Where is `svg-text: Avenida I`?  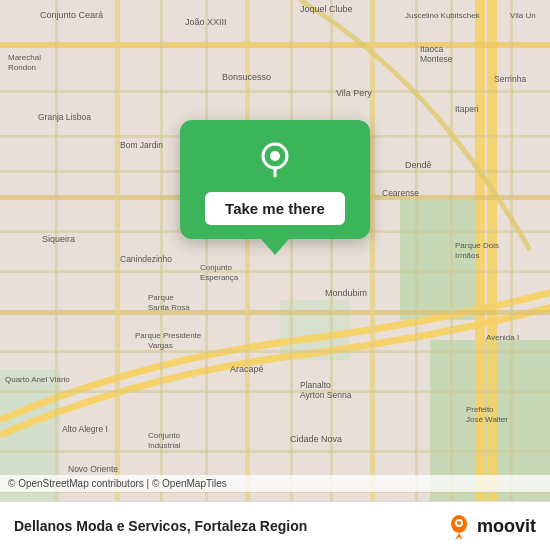
svg-text: Avenida I is located at coordinates (502, 338).